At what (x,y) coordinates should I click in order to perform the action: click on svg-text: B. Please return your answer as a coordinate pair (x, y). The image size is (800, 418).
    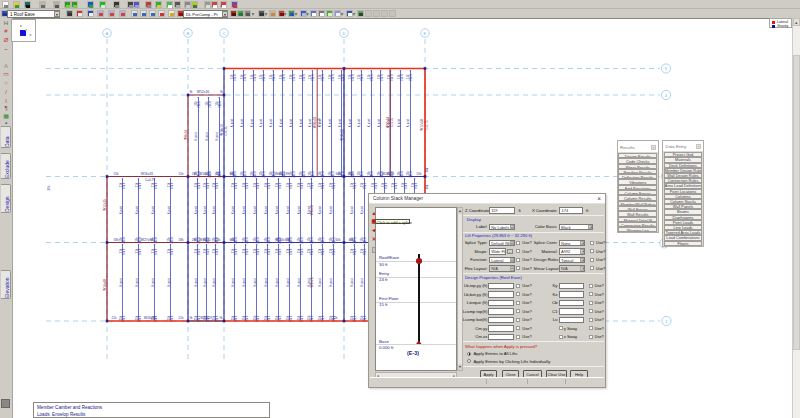
    Looking at the image, I should click on (188, 34).